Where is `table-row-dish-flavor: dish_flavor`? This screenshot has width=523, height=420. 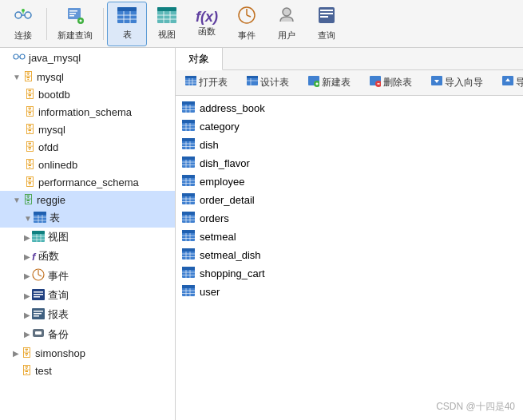
table-row-dish-flavor: dish_flavor is located at coordinates (350, 163).